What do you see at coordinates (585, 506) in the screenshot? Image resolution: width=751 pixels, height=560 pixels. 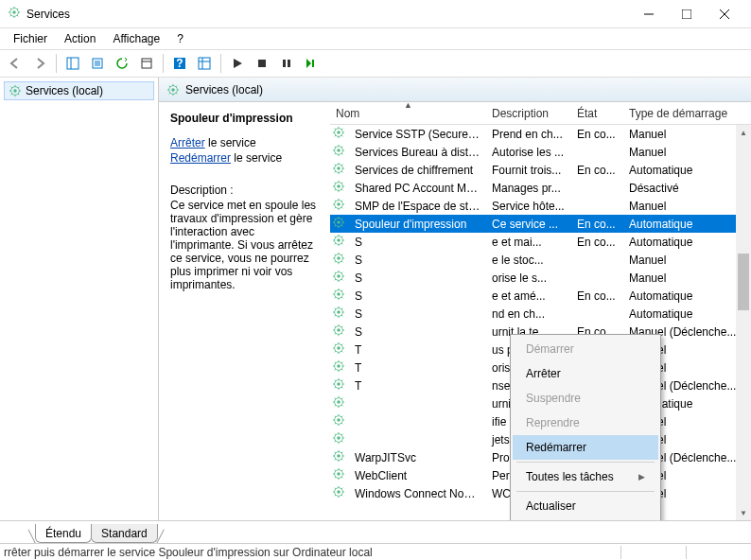 I see `ctx-refresh: Actualiser` at bounding box center [585, 506].